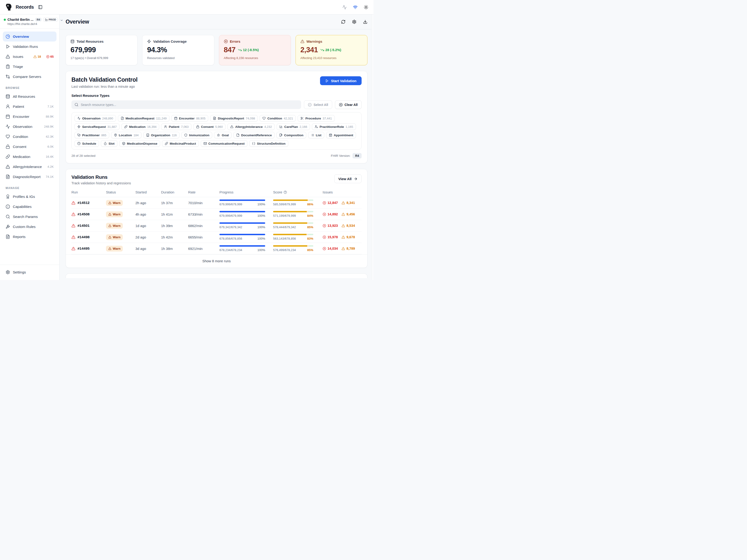  I want to click on start-validation-button: Start Validation, so click(341, 81).